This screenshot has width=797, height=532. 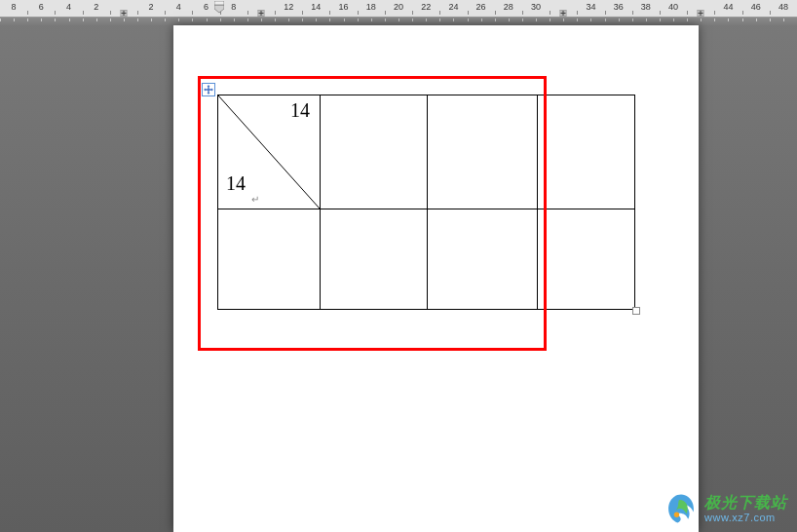 What do you see at coordinates (481, 7) in the screenshot?
I see `ruler-tick-label: 26` at bounding box center [481, 7].